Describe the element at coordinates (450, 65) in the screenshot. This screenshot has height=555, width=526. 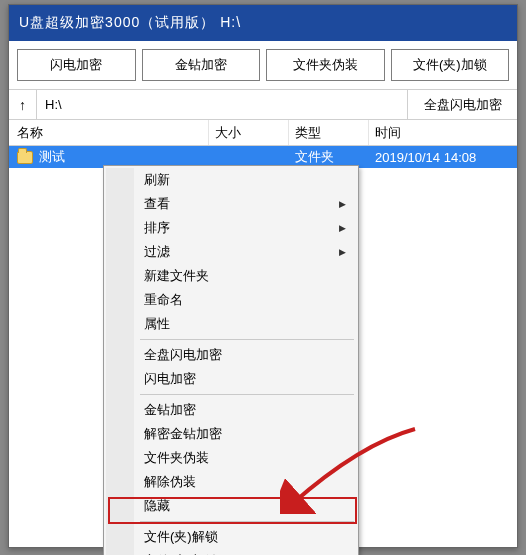
I see `file-lock-button: 文件(夹)加锁` at that location.